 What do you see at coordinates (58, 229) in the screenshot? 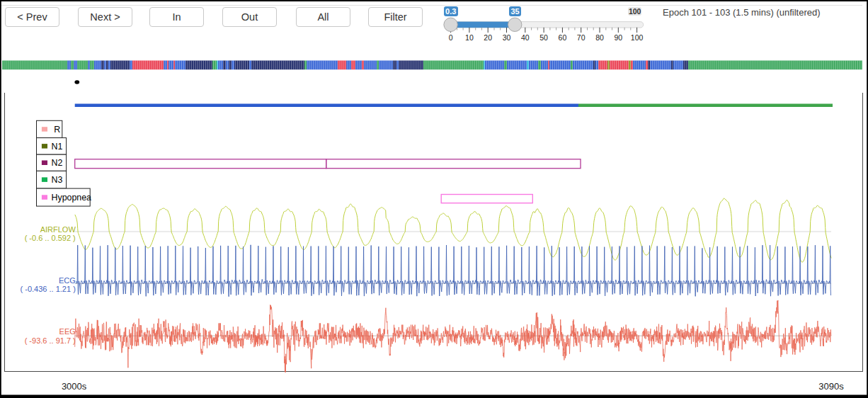
I see `svg-text: AIRFLOW` at bounding box center [58, 229].